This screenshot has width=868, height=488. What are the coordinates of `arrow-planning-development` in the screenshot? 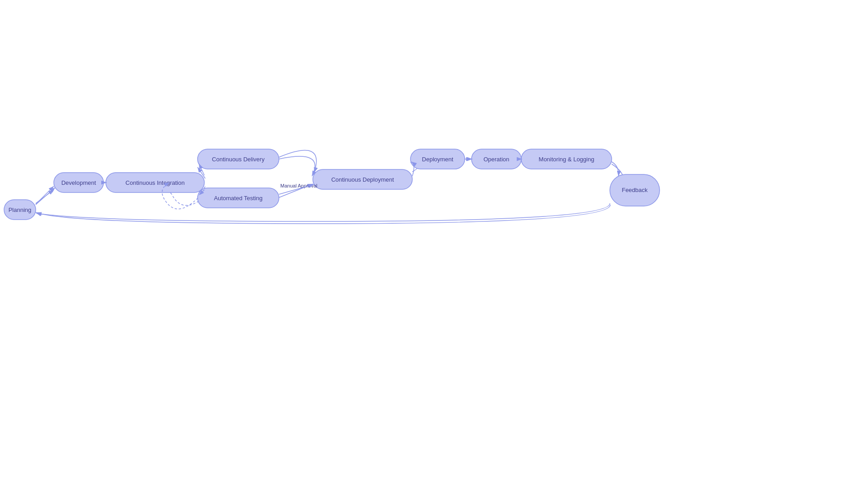 It's located at (45, 196).